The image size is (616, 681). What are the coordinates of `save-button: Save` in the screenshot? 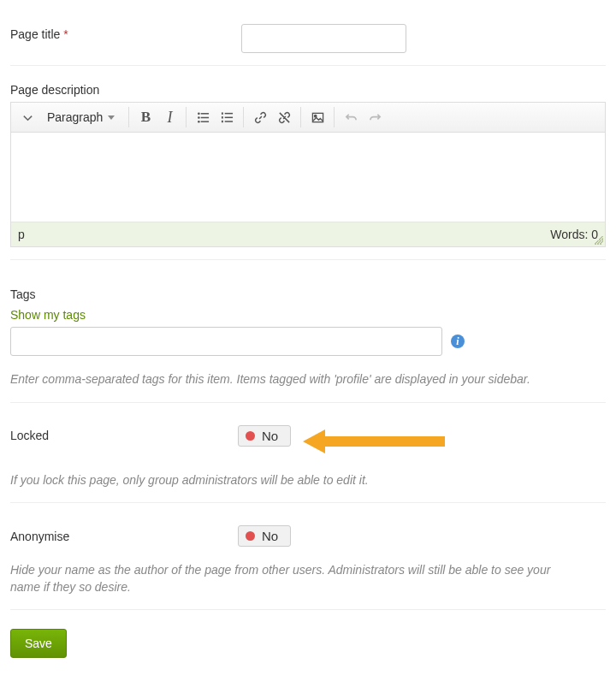 It's located at (38, 643).